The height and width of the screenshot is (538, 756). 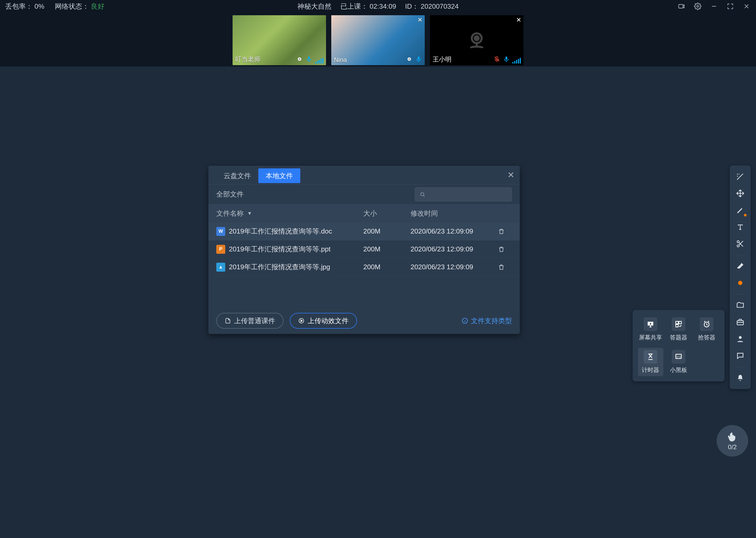 I want to click on toolbox-popout-panel: 屏幕共享 答题器 抢答器 计时器 2+3 小黑板, so click(x=679, y=346).